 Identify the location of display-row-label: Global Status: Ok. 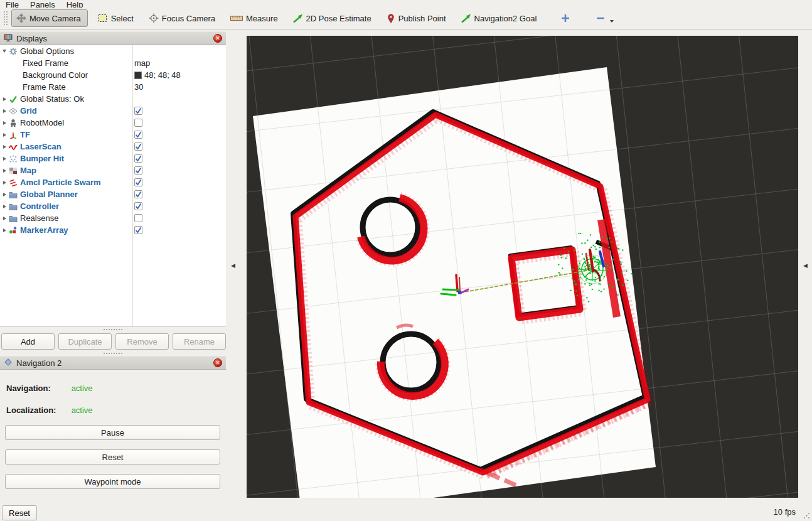
(52, 99).